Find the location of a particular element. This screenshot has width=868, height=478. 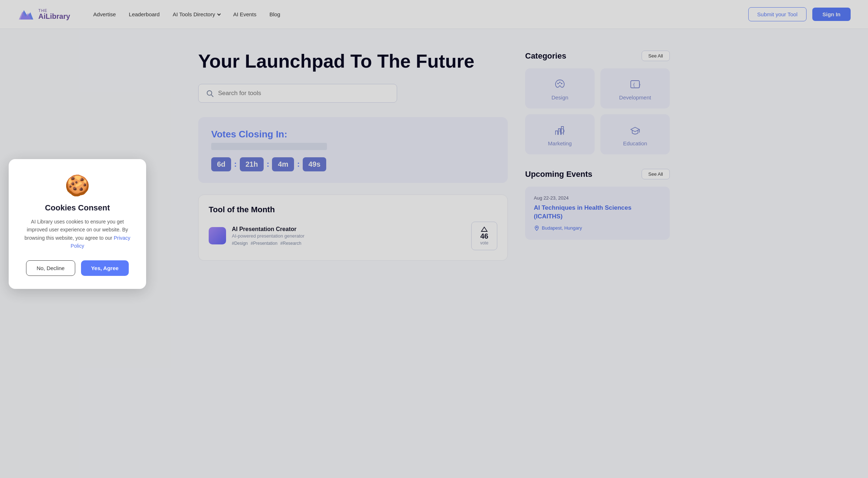

cookie-modal-buttons: No, Decline Yes, Agree is located at coordinates (77, 268).